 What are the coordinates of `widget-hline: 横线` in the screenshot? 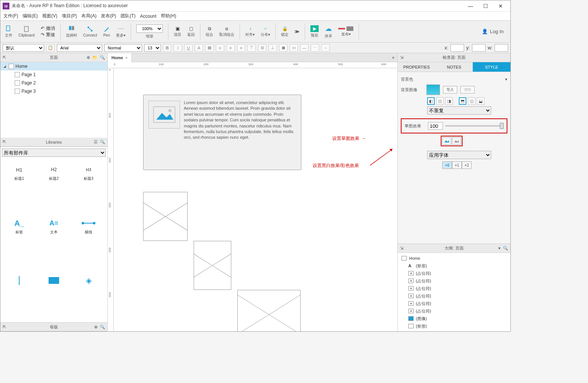 It's located at (89, 227).